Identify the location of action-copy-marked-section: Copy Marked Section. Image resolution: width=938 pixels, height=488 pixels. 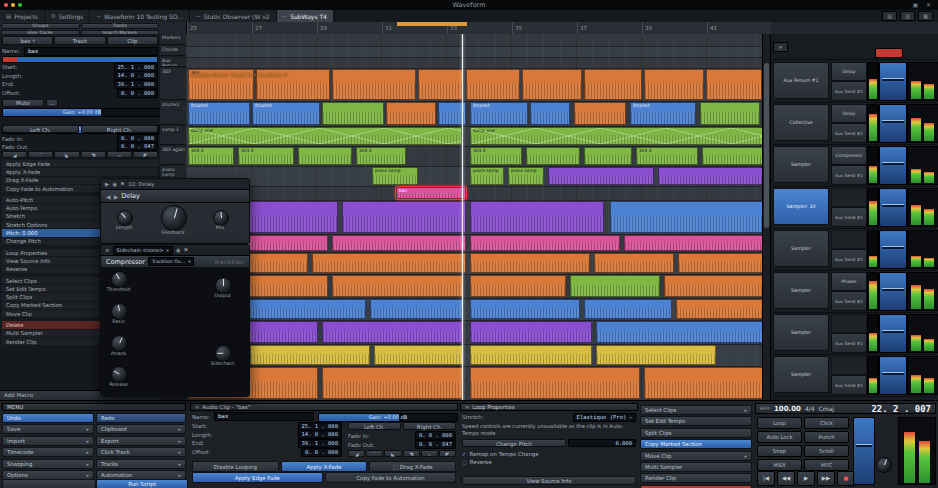
(696, 444).